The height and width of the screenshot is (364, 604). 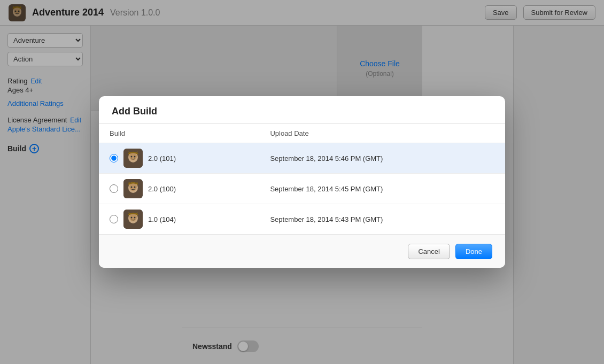 I want to click on build-cell: 1.0 (104), so click(x=179, y=219).